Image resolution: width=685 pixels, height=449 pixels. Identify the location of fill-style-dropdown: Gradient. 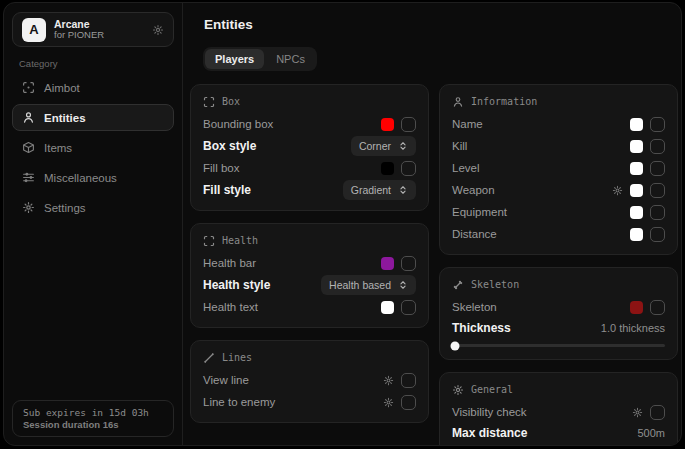
(380, 190).